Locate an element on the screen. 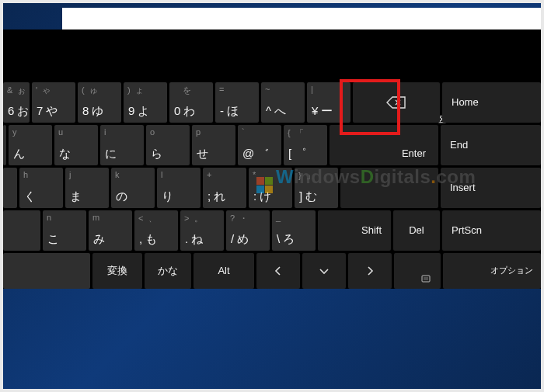 The width and height of the screenshot is (544, 392). key-kana: な is located at coordinates (65, 154).